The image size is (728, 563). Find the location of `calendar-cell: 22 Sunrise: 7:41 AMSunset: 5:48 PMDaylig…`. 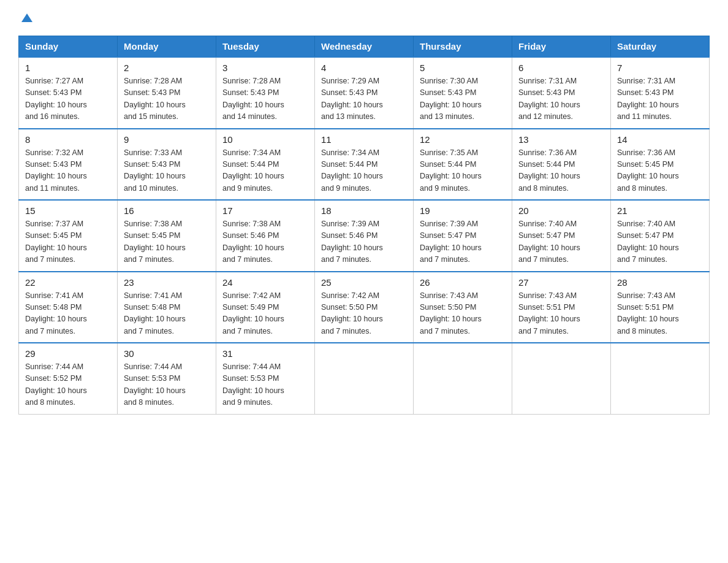

calendar-cell: 22 Sunrise: 7:41 AMSunset: 5:48 PMDaylig… is located at coordinates (69, 308).